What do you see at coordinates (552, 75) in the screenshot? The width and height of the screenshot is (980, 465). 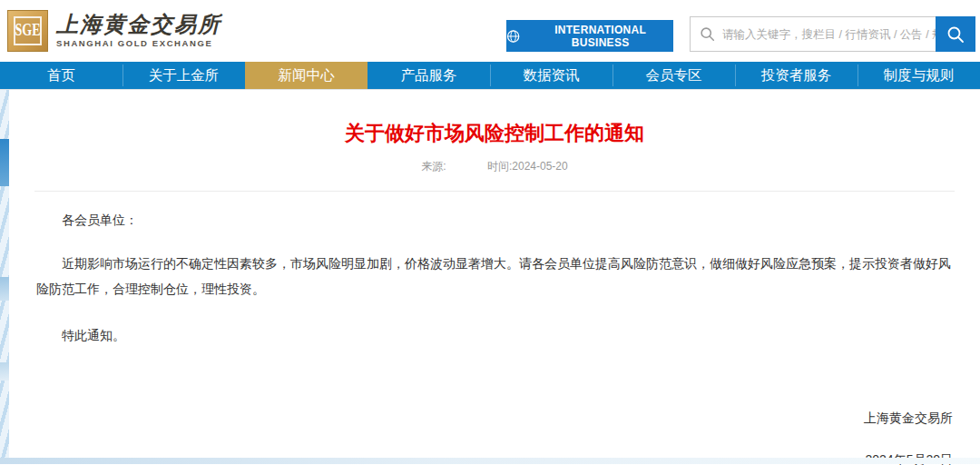 I see `nav-item-data-information: 数据资讯` at bounding box center [552, 75].